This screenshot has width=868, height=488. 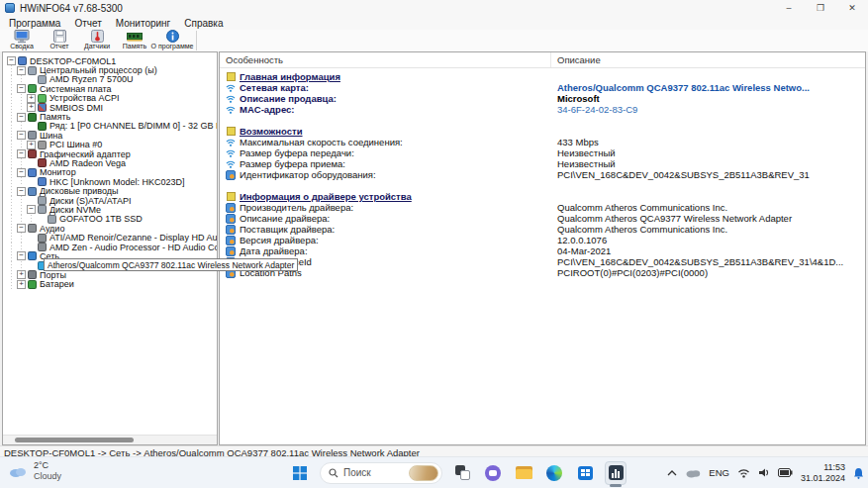 What do you see at coordinates (143, 24) in the screenshot?
I see `menu-item-2: Мониторинг` at bounding box center [143, 24].